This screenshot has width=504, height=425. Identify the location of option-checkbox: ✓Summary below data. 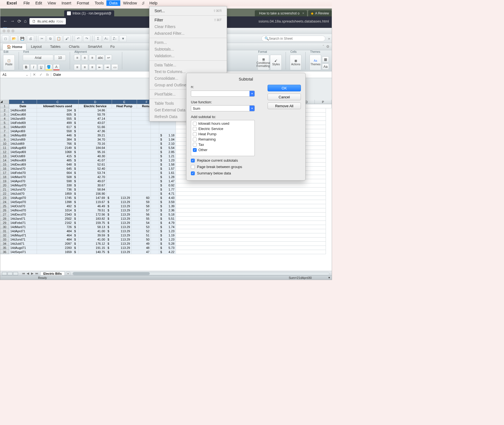
(225, 173).